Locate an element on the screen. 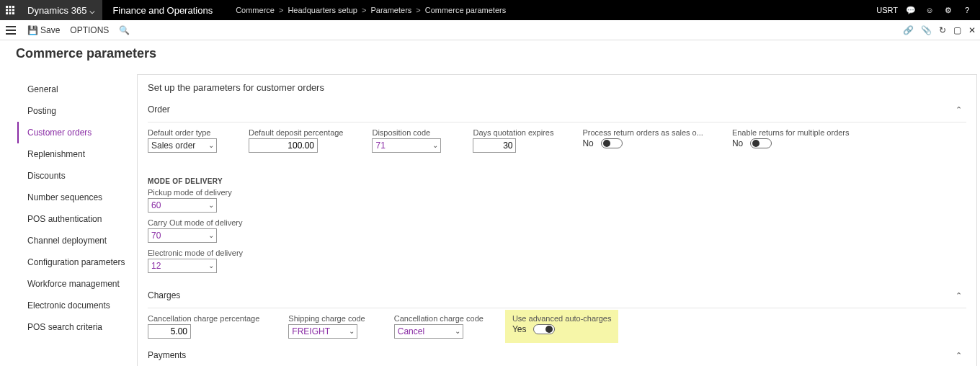  breadcrumb: Commerce> Headquarters setup> Parameters… is located at coordinates (365, 10).